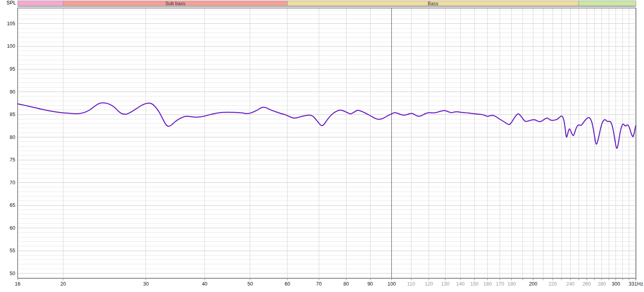  I want to click on y-tick-label: 60, so click(12, 228).